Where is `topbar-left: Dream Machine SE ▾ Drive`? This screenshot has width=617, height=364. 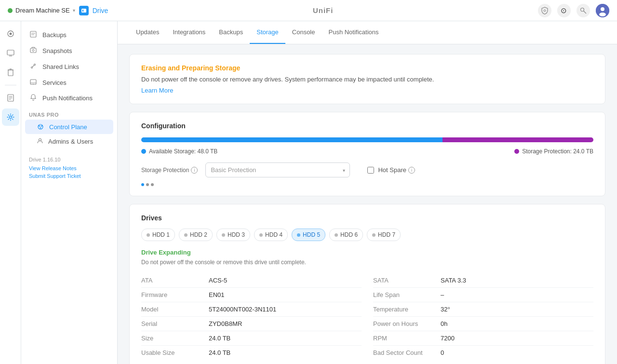 topbar-left: Dream Machine SE ▾ Drive is located at coordinates (58, 11).